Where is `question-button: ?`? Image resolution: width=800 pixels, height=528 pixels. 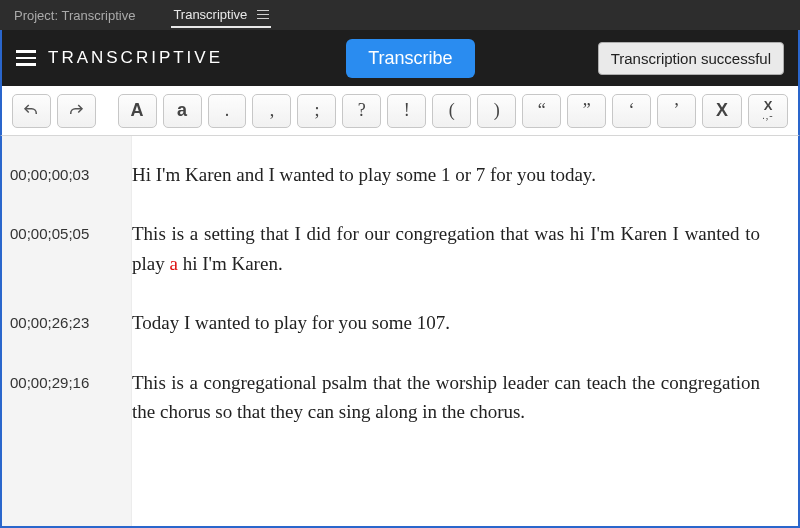
question-button: ? is located at coordinates (362, 111).